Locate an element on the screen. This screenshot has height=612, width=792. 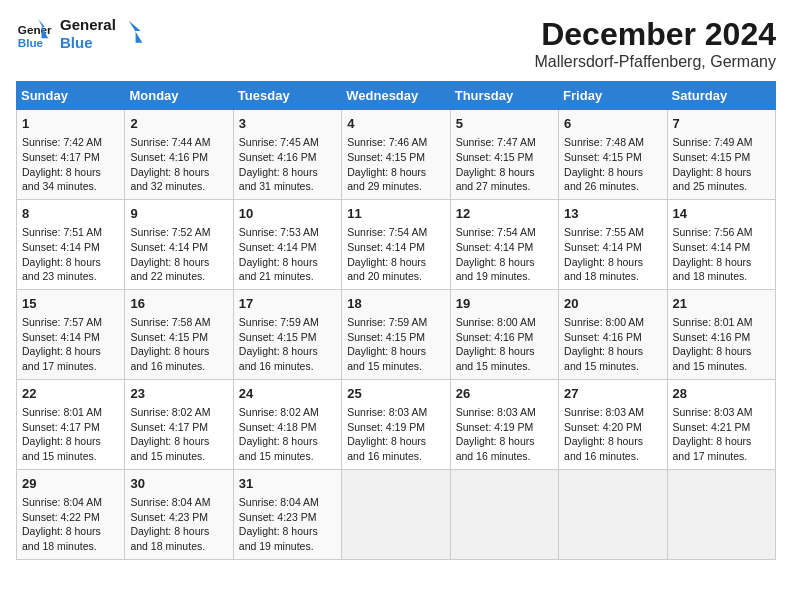
day-info: Sunrise: 7:56 AM Sunset: 4:14 PM Dayligh… is located at coordinates (722, 254).